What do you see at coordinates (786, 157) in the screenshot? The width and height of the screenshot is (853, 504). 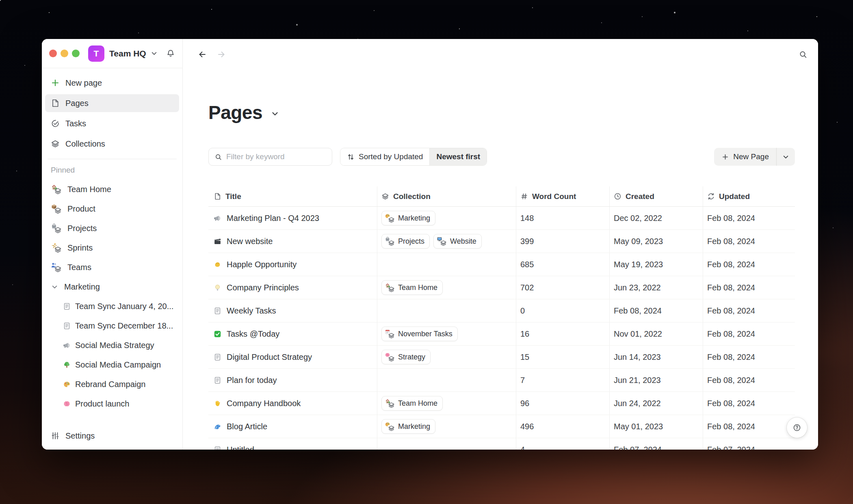 I see `new-page-dropdown-button` at bounding box center [786, 157].